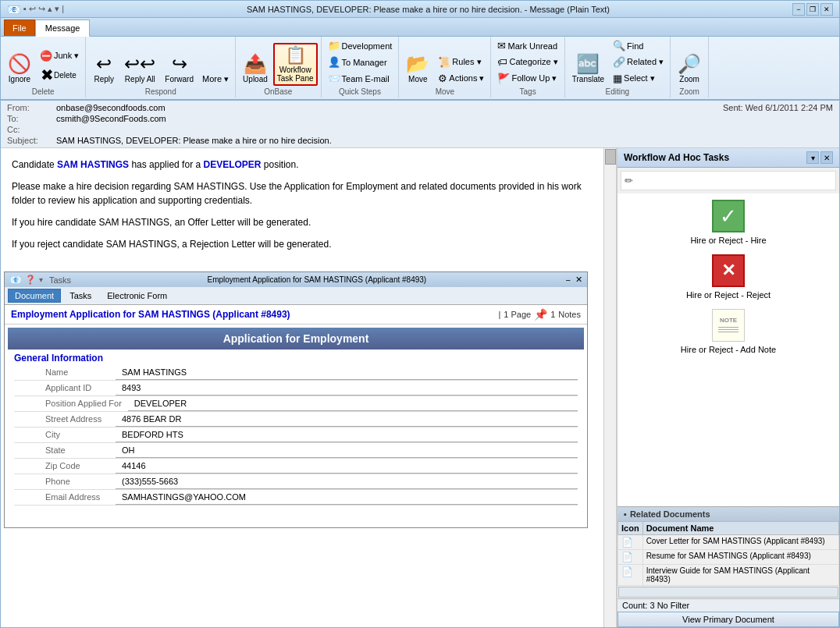  Describe the element at coordinates (278, 67) in the screenshot. I see `ribbon-group-onbase: 📤 Upload 📋 WorkflowTask Pane OnBase` at that location.